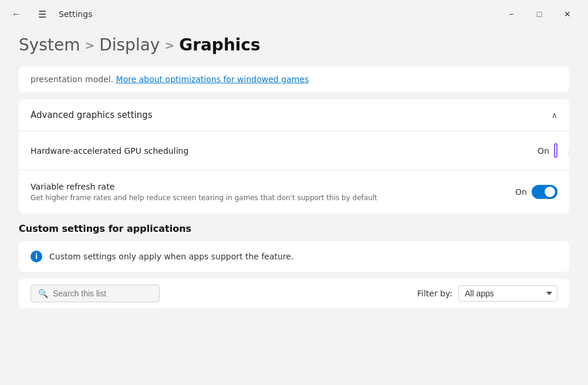 This screenshot has width=588, height=385. Describe the element at coordinates (294, 151) in the screenshot. I see `gpu-scheduling-row: Hardware-accelerated GPU scheduling On` at that location.